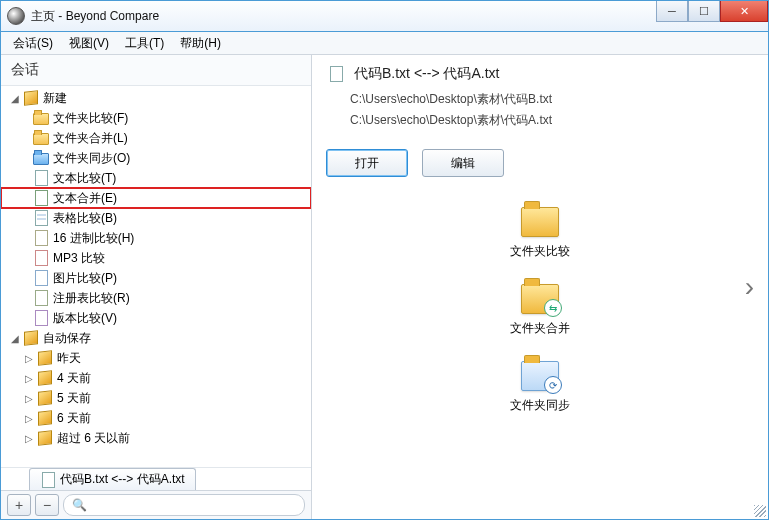 This screenshot has height=520, width=769. I want to click on folder-sync-icon, so click(41, 158).